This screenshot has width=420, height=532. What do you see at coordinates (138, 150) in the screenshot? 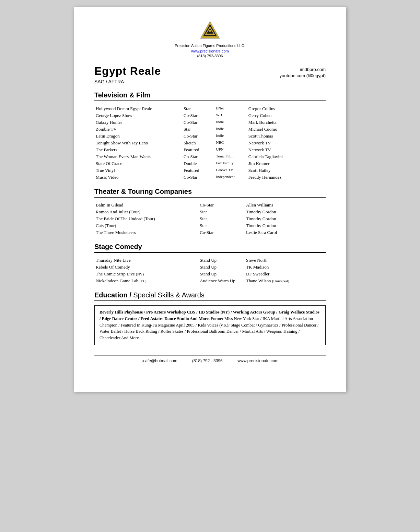
I see `credit-title: The Parkers` at bounding box center [138, 150].